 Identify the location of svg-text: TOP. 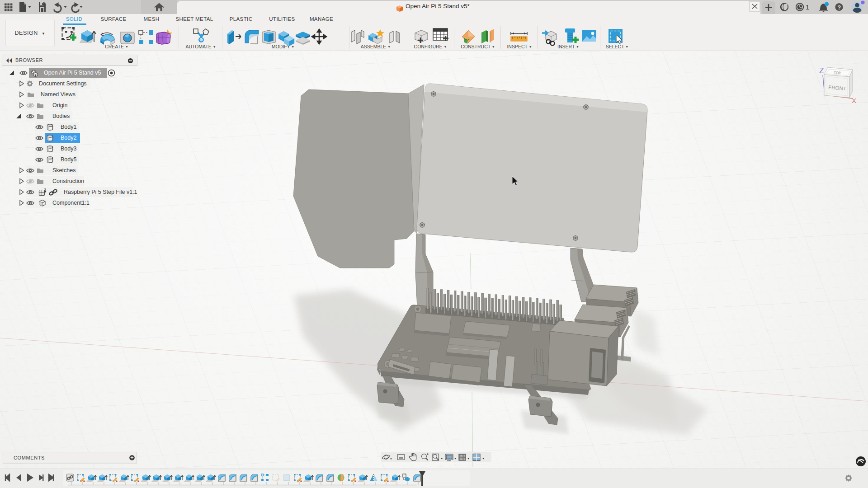
(837, 73).